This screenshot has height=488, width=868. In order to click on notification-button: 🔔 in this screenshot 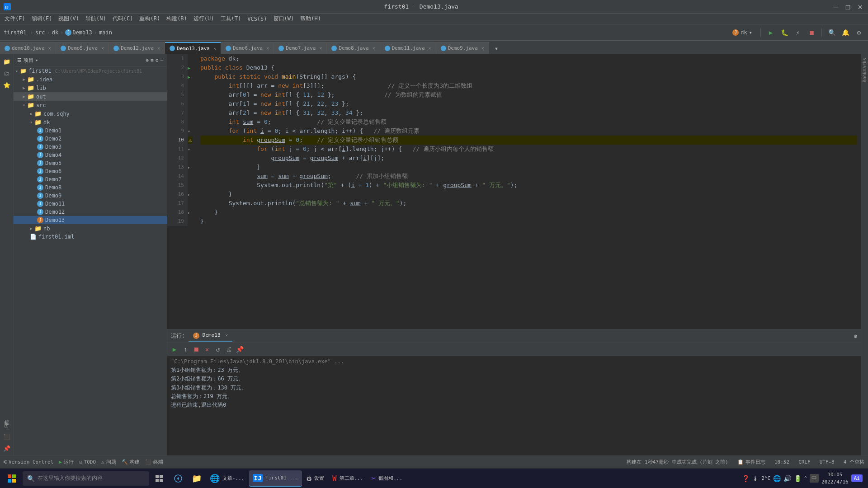, I will do `click(845, 33)`.